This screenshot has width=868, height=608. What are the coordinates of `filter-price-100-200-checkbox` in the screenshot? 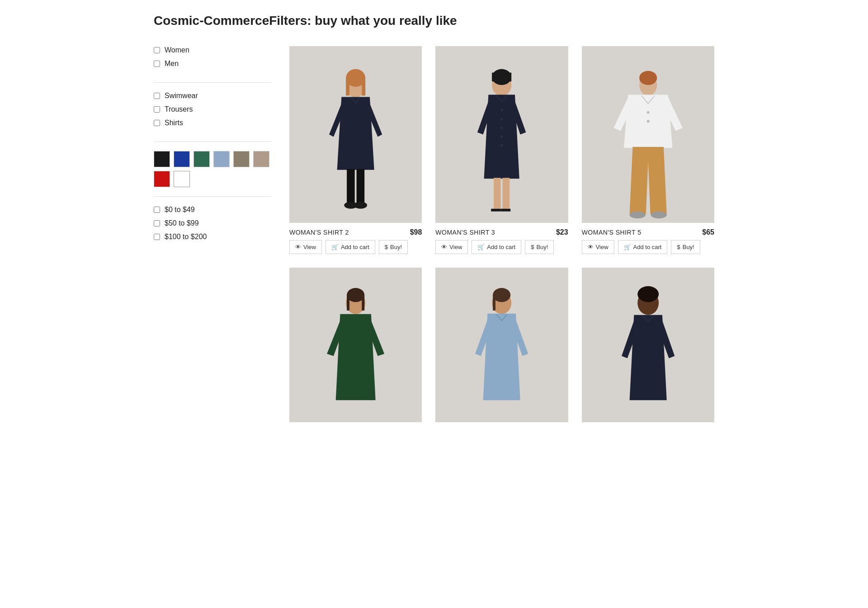 It's located at (157, 237).